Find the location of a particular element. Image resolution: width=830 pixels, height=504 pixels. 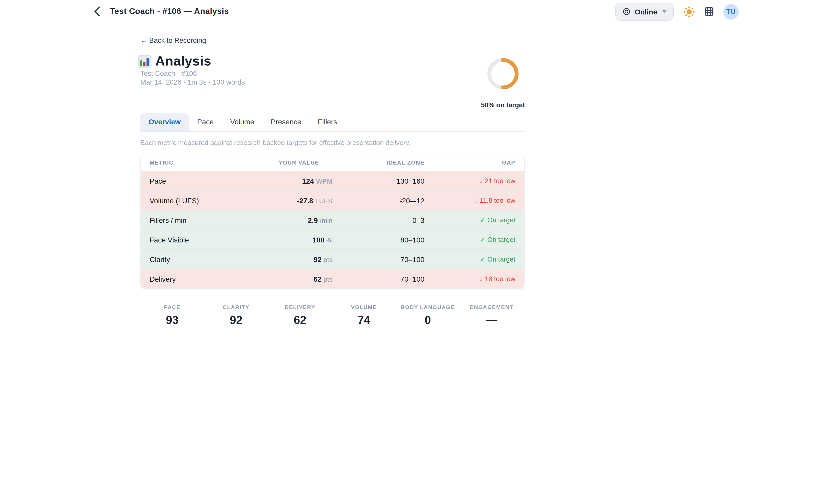

chevron-left-icon is located at coordinates (97, 11).